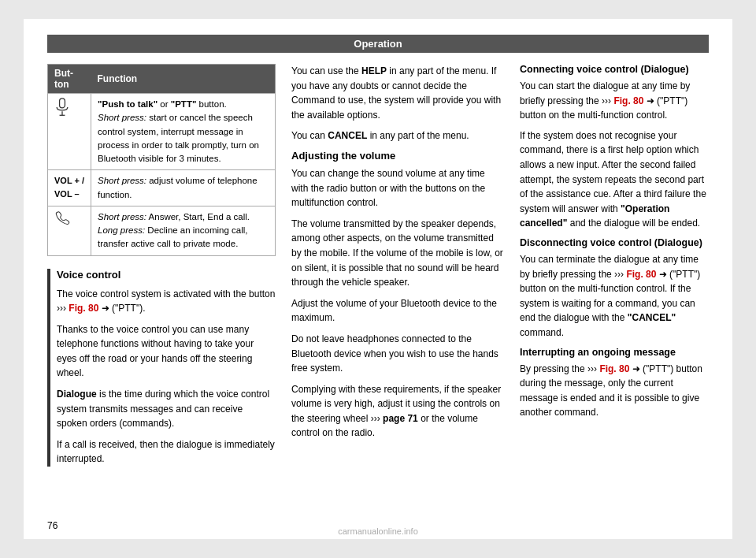 This screenshot has height=558, width=756. What do you see at coordinates (122, 217) in the screenshot?
I see `short-press-phone-label: Short press:` at bounding box center [122, 217].